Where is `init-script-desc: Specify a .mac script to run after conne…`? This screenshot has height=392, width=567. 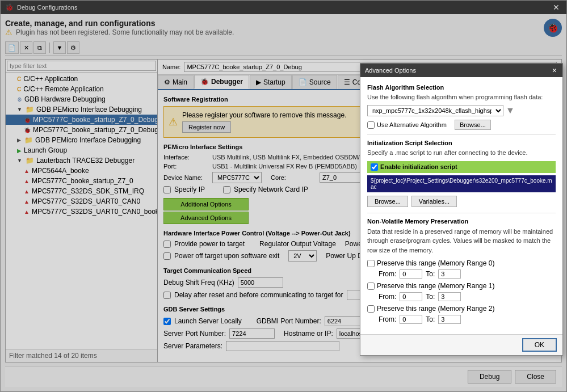 init-script-desc: Specify a .mac script to run after conne… is located at coordinates (461, 153).